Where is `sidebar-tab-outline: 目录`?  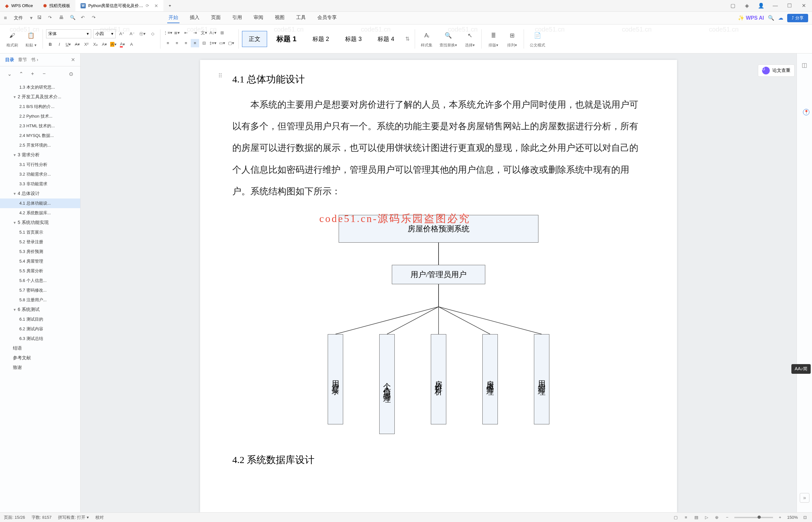
sidebar-tab-outline: 目录 is located at coordinates (9, 60).